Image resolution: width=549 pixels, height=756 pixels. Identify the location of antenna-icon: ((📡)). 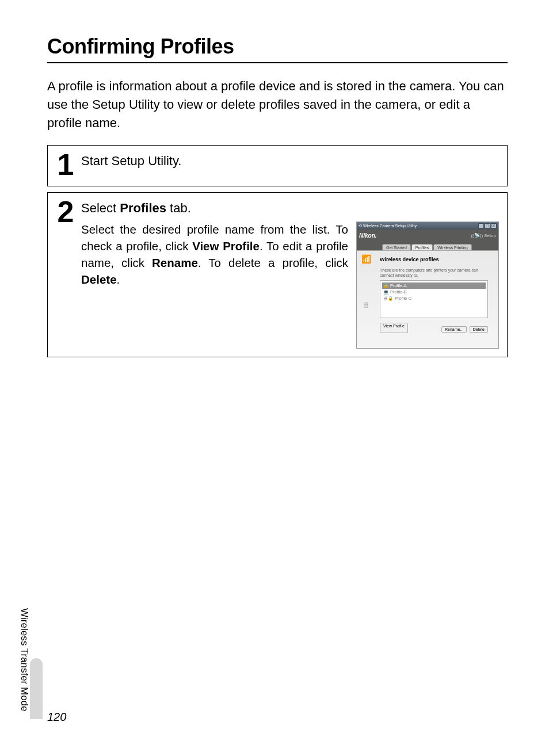
(476, 236).